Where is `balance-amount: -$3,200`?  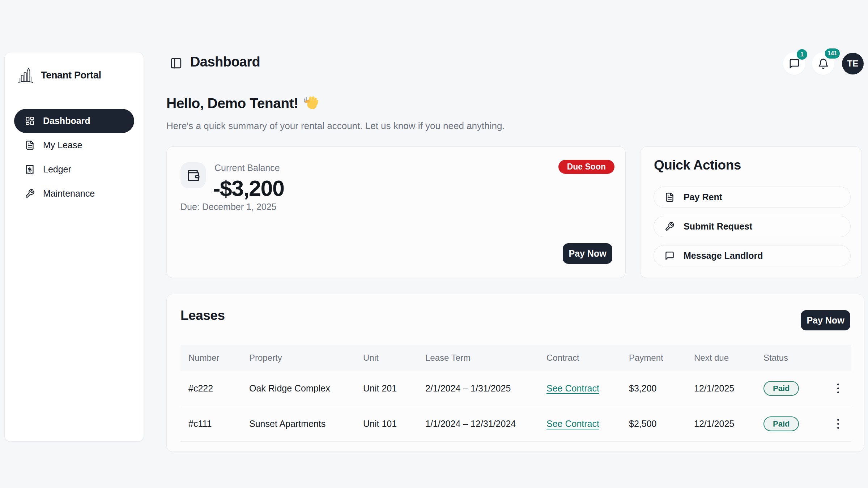 balance-amount: -$3,200 is located at coordinates (248, 188).